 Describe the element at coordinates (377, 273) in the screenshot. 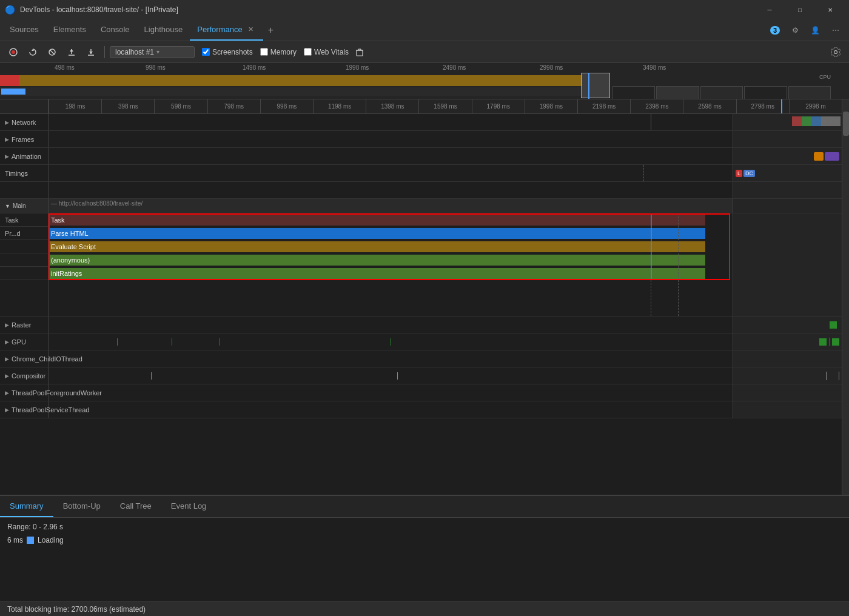

I see `flame-bar-init-ratings: initRatings` at that location.